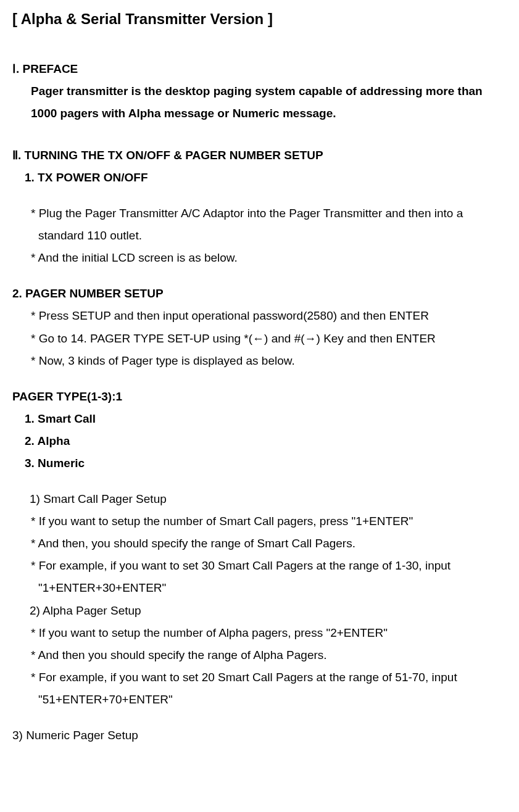 Image resolution: width=519 pixels, height=812 pixels. What do you see at coordinates (259, 258) in the screenshot?
I see `subsection-2-1-line: * And the initial LCD screen is as below…` at bounding box center [259, 258].